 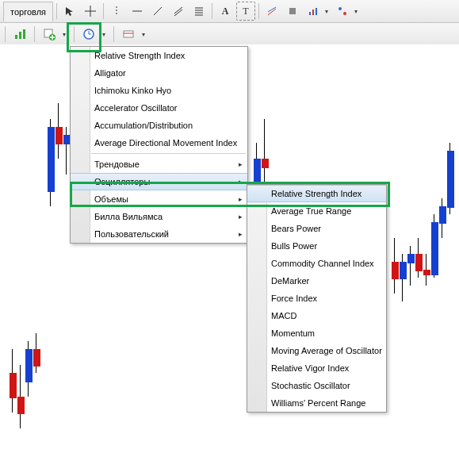 What do you see at coordinates (317, 368) in the screenshot?
I see `submenu-item: Relative Vigor Index` at bounding box center [317, 368].